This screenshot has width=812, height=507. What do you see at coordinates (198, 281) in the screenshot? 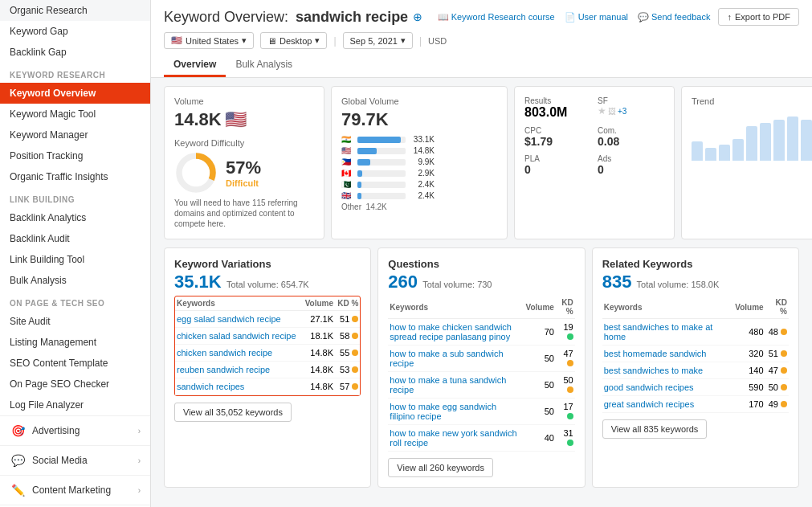
I see `kv-count: 35.1K` at bounding box center [198, 281].